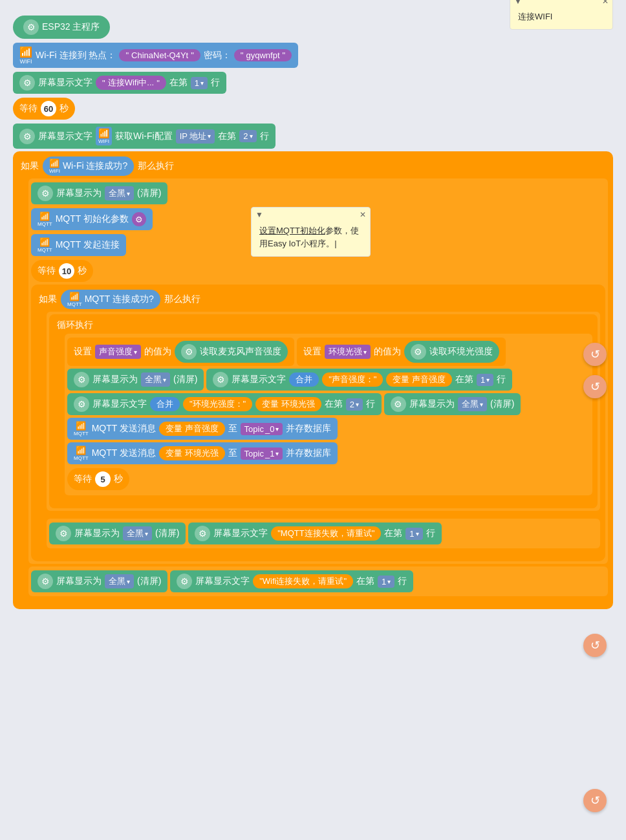  I want to click on side-btn-4: ↺, so click(595, 801).